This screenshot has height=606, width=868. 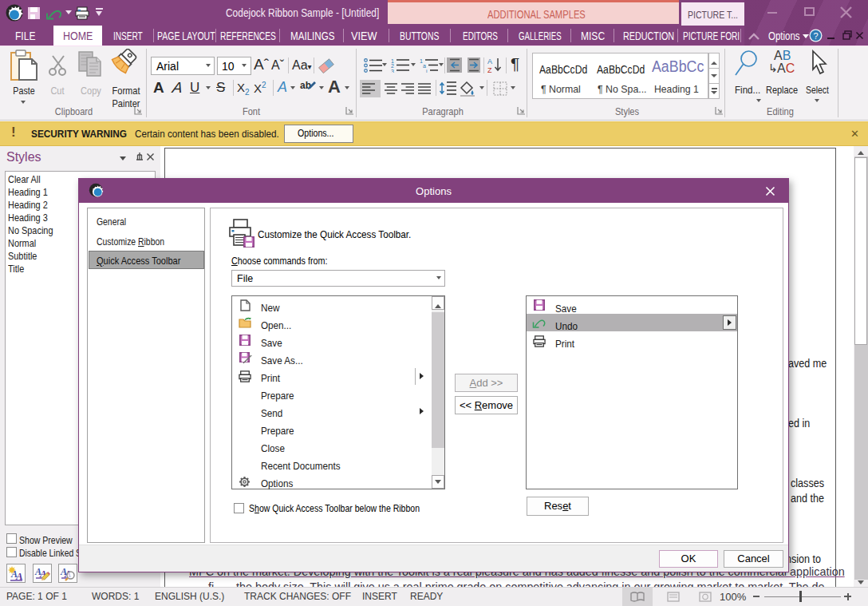 I want to click on svg-text: Z, so click(x=490, y=70).